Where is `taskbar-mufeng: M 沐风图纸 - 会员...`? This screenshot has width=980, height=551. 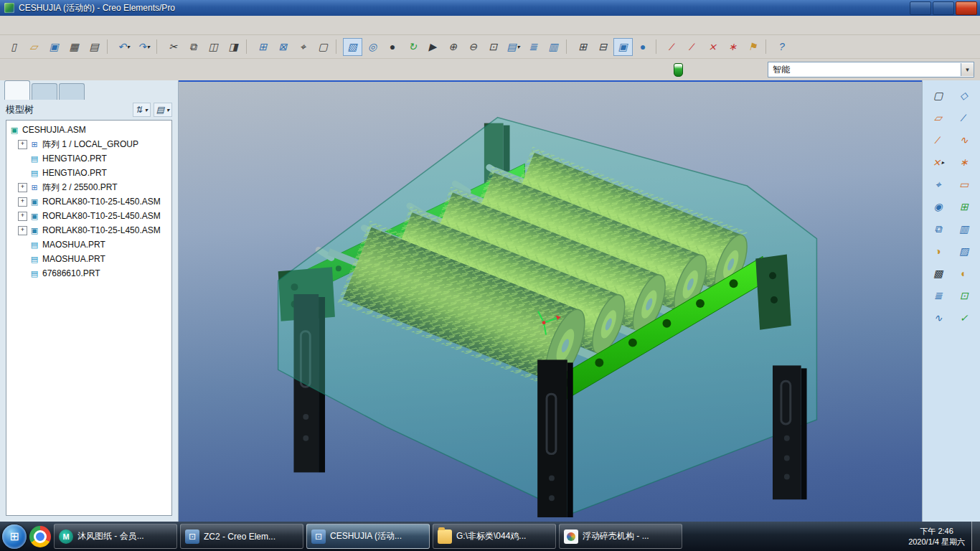
taskbar-mufeng: M 沐风图纸 - 会员... is located at coordinates (116, 537).